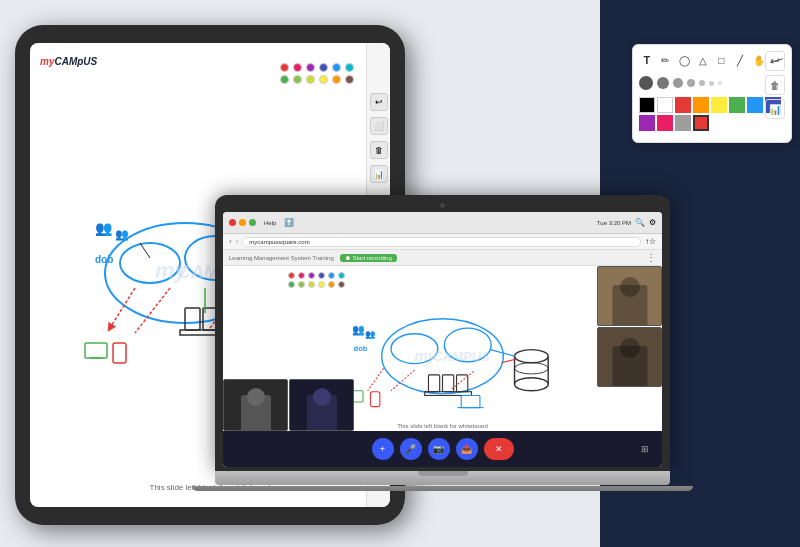 This screenshot has height=547, width=800. Describe the element at coordinates (442, 242) in the screenshot. I see `laptop-url-field: mycampussquare.com` at that location.